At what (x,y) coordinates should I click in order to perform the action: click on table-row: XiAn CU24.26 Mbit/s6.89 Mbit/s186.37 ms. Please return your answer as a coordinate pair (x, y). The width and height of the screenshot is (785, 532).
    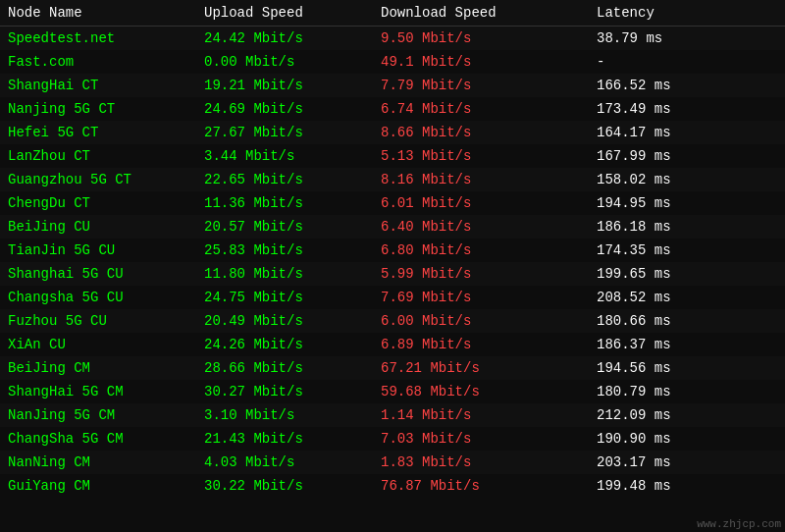
    Looking at the image, I should click on (392, 345).